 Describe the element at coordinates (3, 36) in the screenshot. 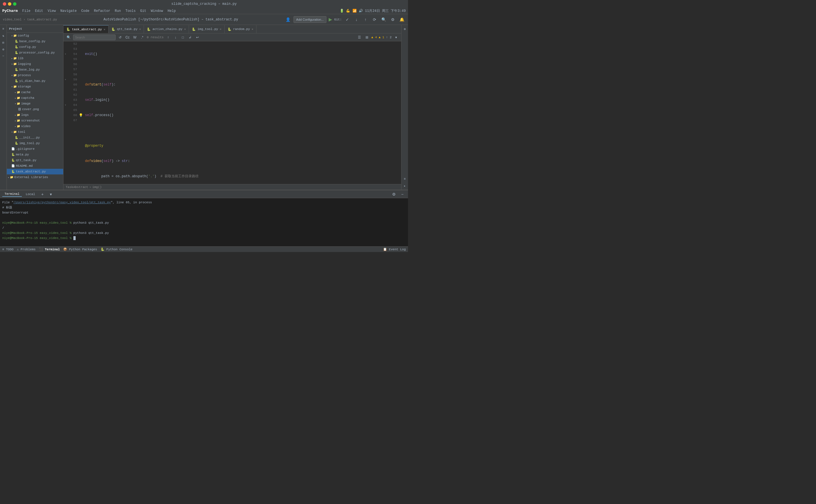

I see `filter-icon: ⇅` at that location.